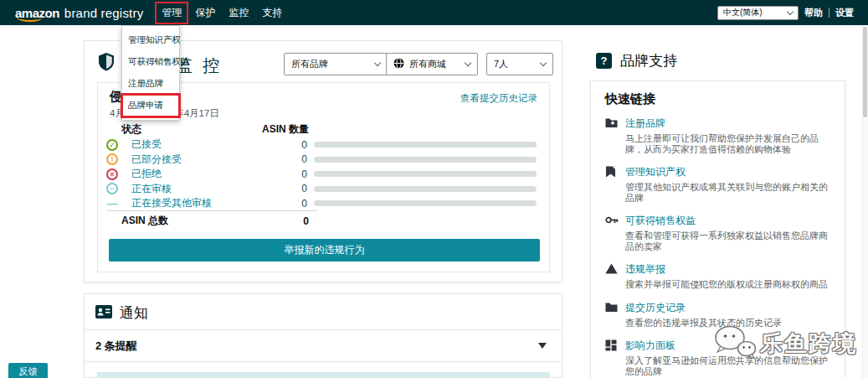  Describe the element at coordinates (29, 19) in the screenshot. I see `amazon-smile-icon` at that location.